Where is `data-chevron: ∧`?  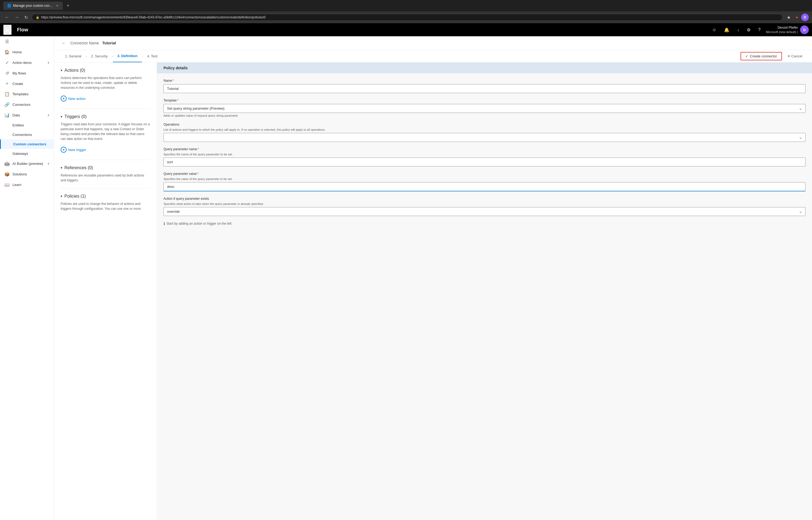 data-chevron: ∧ is located at coordinates (49, 115).